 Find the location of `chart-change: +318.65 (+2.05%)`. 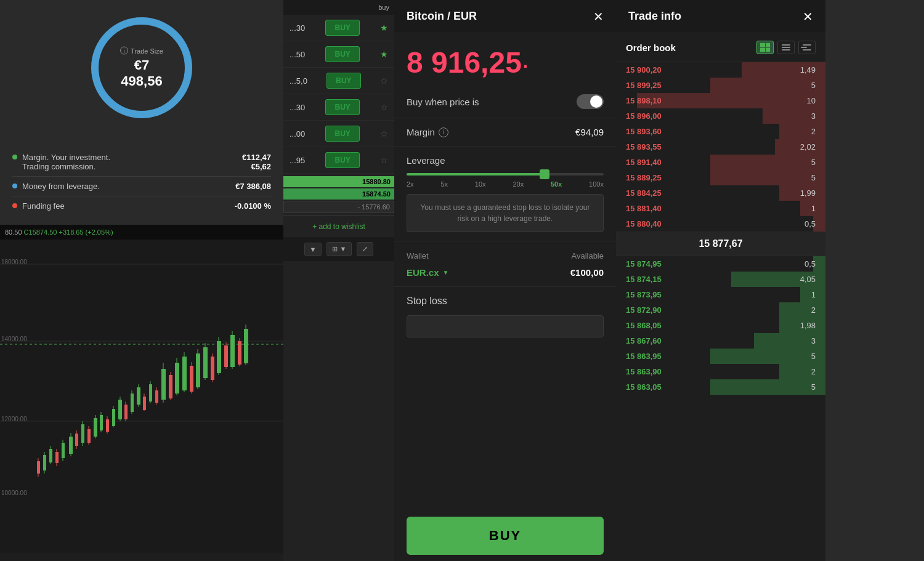

chart-change: +318.65 (+2.05%) is located at coordinates (85, 232).